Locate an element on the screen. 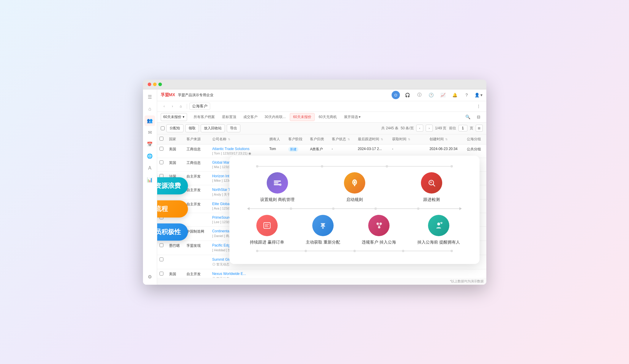 Image resolution: width=629 pixels, height=364 pixels. nav-info-icon: ⓘ is located at coordinates (419, 95).